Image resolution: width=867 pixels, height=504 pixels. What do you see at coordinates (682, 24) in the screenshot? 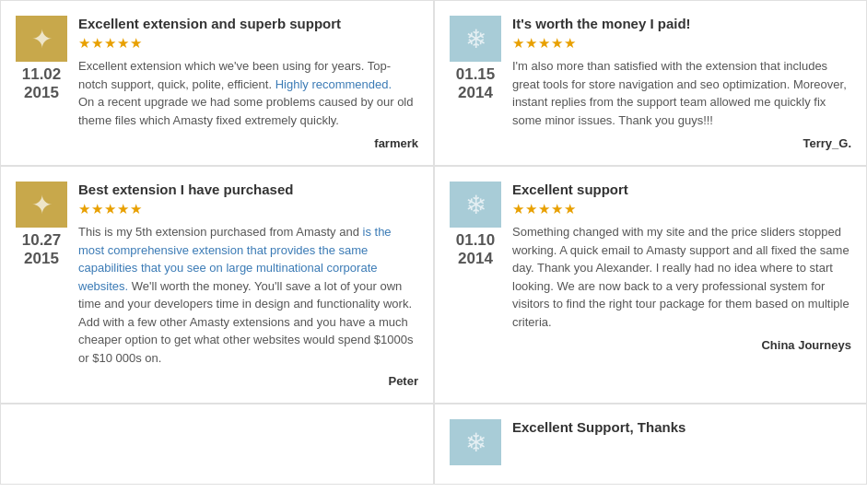
I see `review-title-2: It's worth the money I paid!` at bounding box center [682, 24].